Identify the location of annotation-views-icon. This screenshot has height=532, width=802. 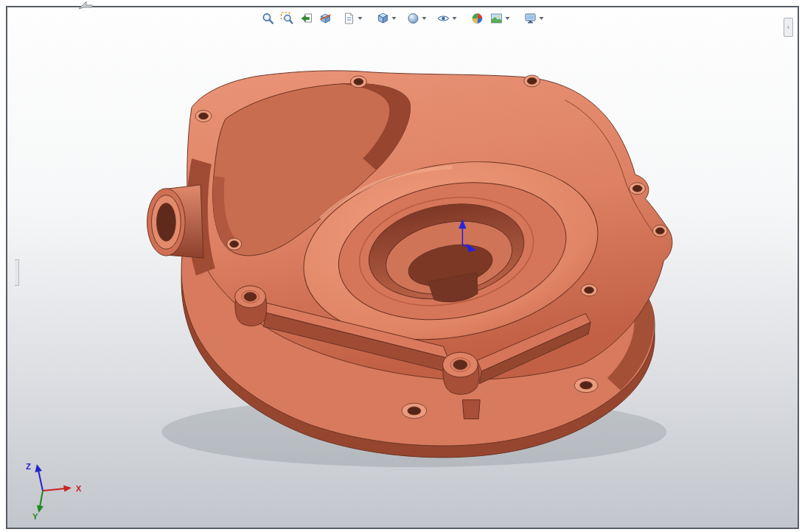
(349, 18).